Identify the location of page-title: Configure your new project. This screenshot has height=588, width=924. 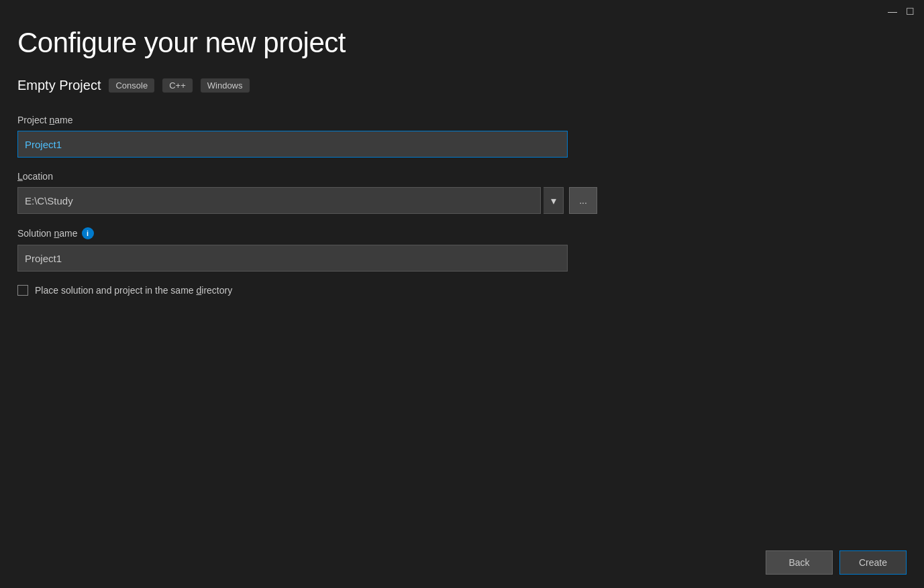
(462, 43).